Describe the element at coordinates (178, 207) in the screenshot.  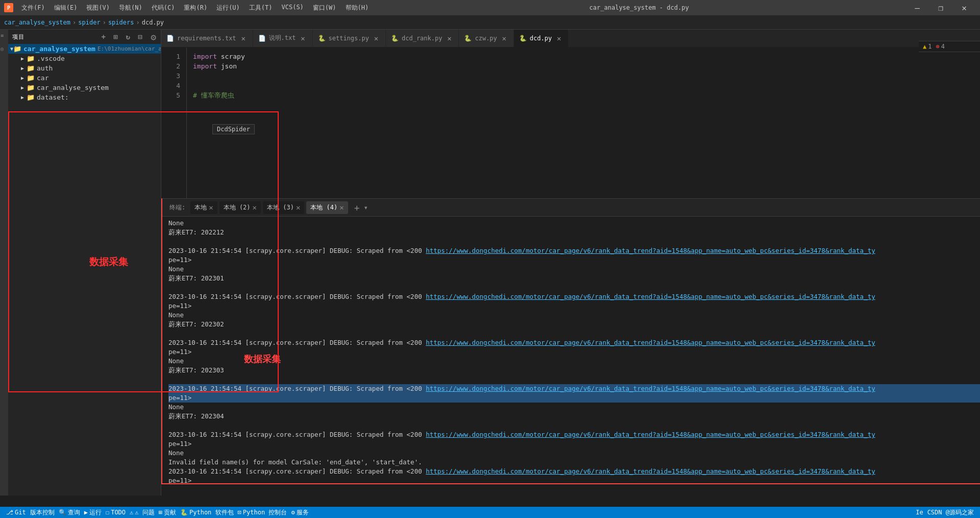
I see `terminal-label: 终端:` at that location.